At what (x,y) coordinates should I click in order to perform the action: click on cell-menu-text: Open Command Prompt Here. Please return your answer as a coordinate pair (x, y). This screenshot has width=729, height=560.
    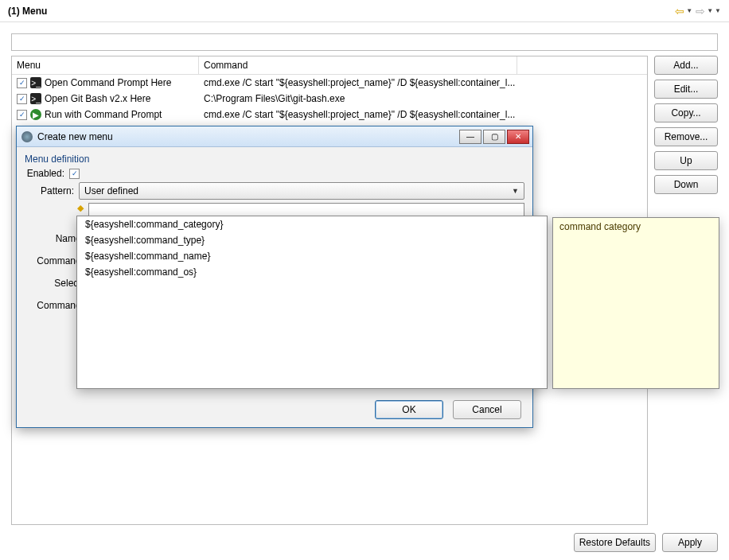
    Looking at the image, I should click on (108, 83).